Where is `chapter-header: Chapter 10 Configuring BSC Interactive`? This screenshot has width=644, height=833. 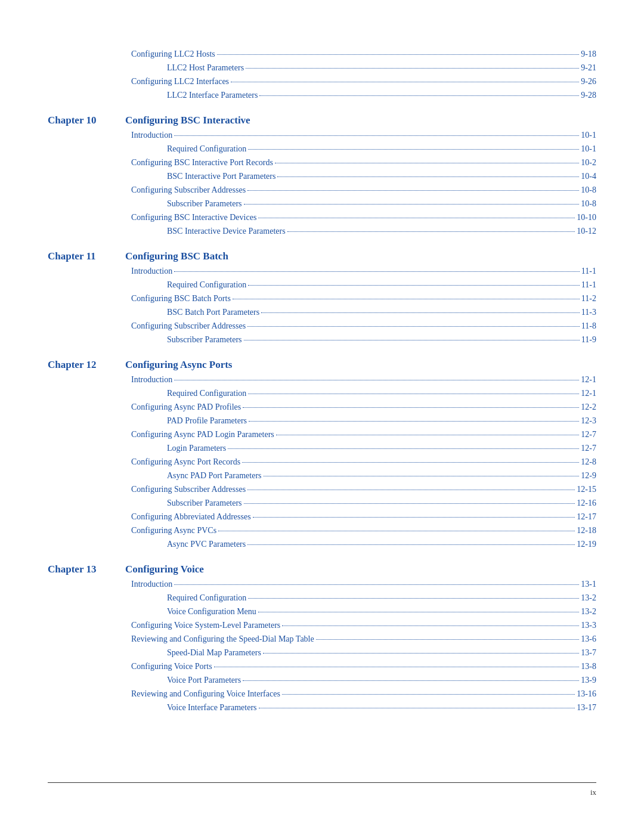 chapter-header: Chapter 10 Configuring BSC Interactive is located at coordinates (322, 120).